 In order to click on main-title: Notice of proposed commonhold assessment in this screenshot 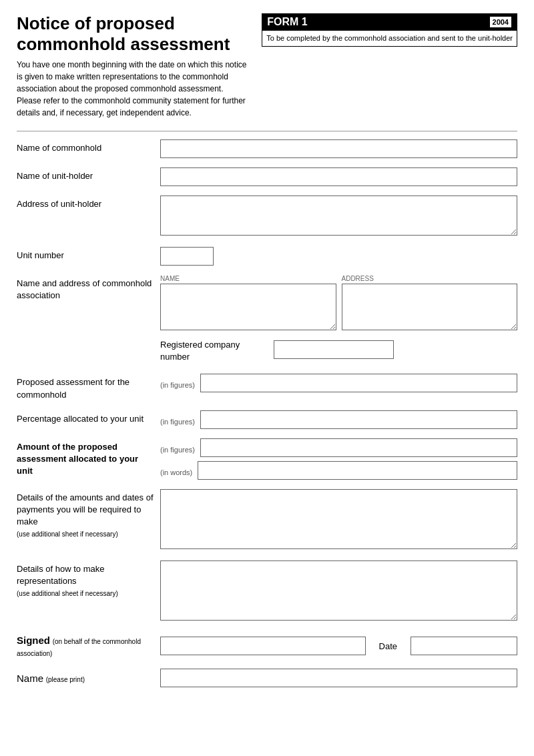, I will do `click(132, 34)`.